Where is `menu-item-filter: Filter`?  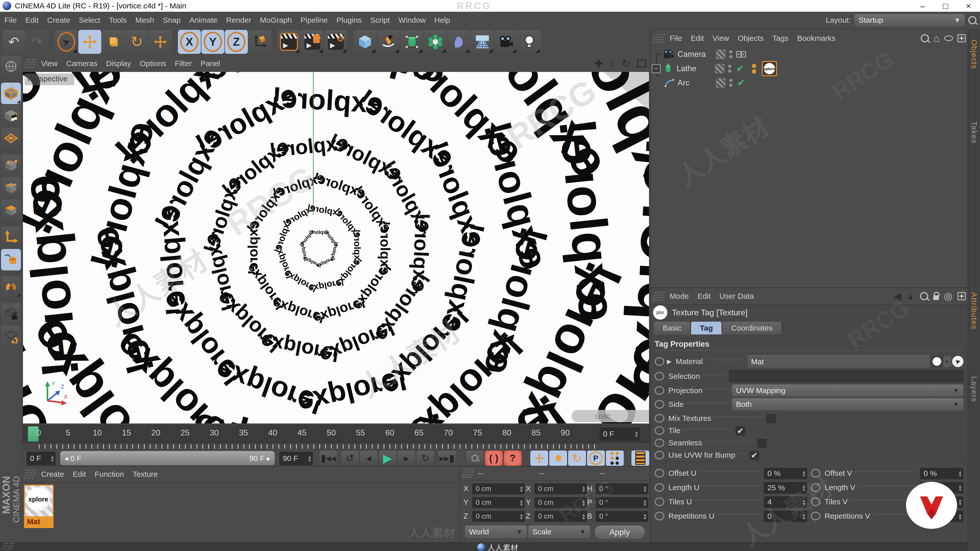 menu-item-filter: Filter is located at coordinates (183, 64).